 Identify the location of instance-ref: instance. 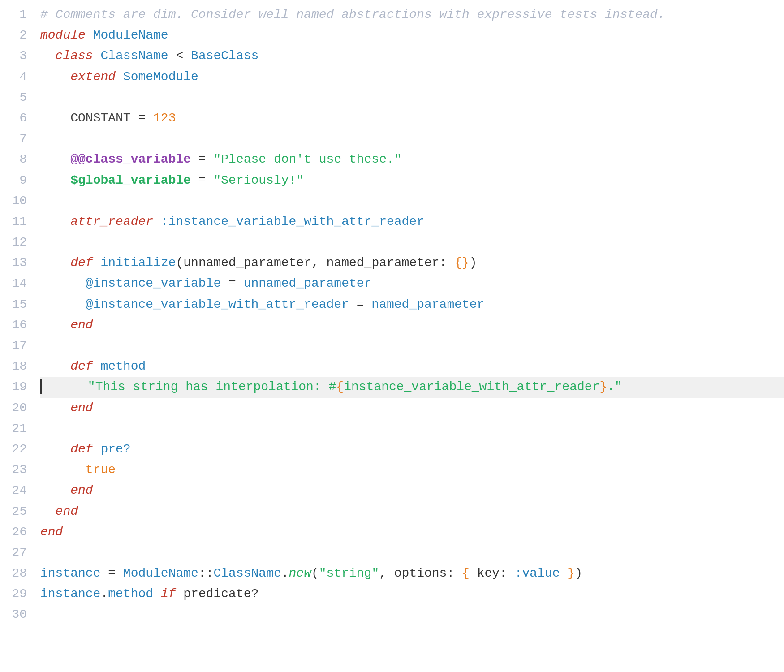
(70, 594).